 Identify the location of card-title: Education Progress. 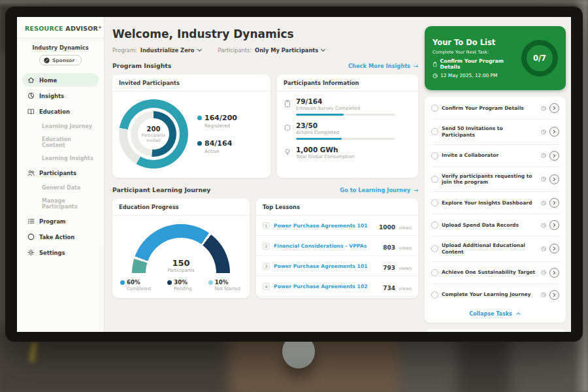
(181, 207).